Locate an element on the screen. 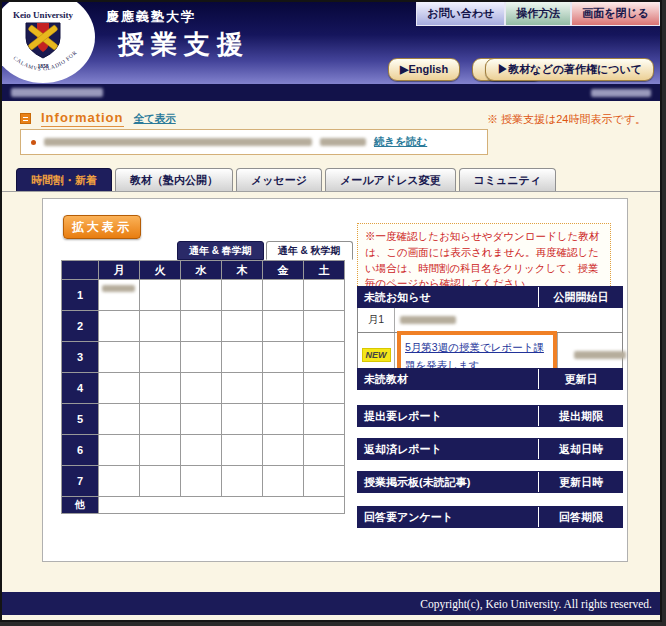  24hour-note: ※ 授業支援は24時間表示です。 is located at coordinates (566, 120).